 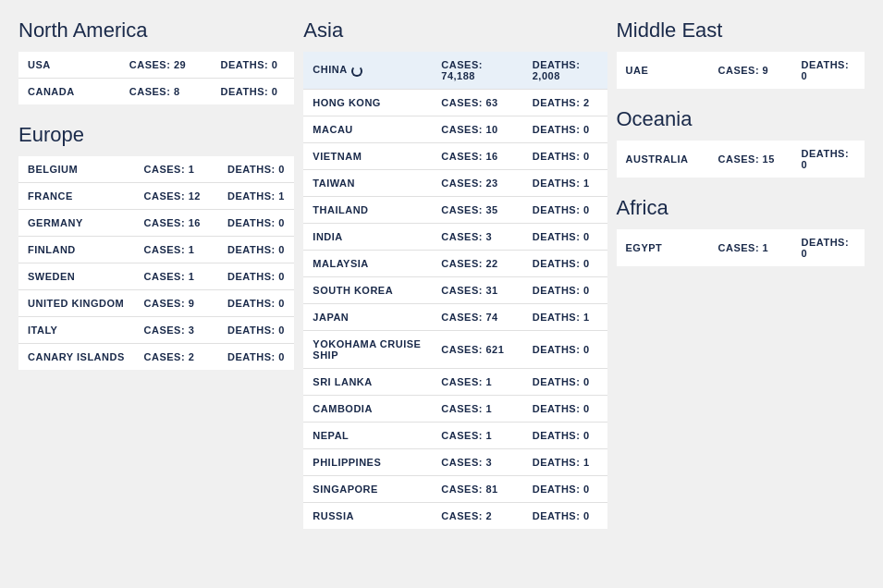 I want to click on table-row: CHINACASES: 74,188DEATHS: 2,008, so click(x=455, y=70).